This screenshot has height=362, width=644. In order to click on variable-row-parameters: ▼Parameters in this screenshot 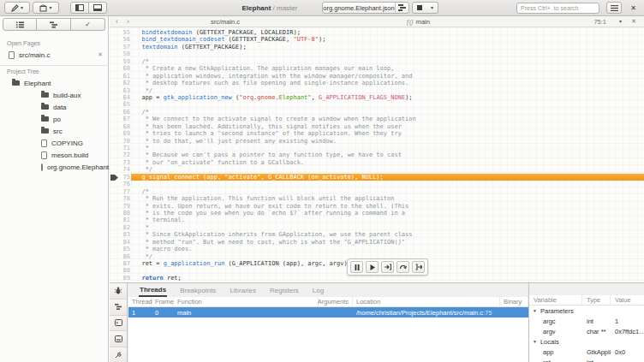, I will do `click(587, 311)`.